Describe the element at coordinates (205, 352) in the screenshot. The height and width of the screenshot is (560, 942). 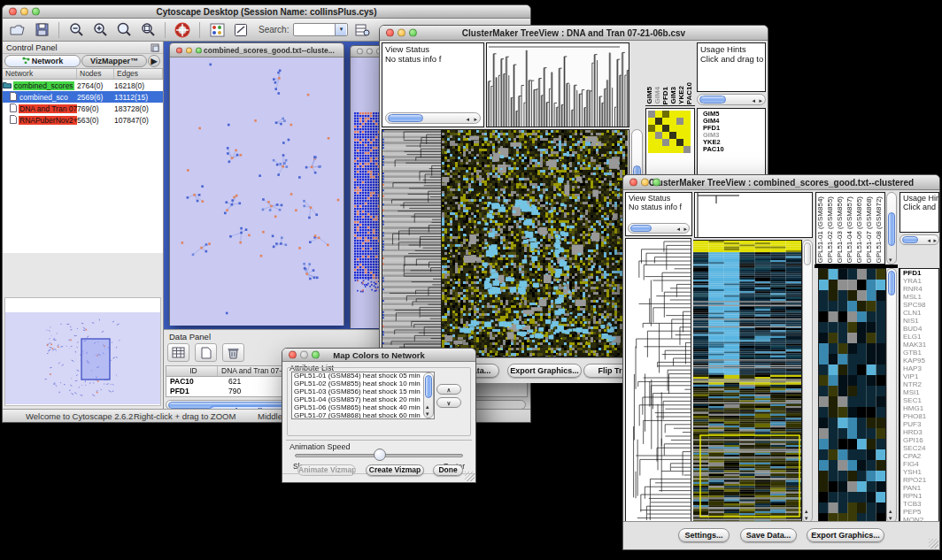
I see `new-attribute-button` at that location.